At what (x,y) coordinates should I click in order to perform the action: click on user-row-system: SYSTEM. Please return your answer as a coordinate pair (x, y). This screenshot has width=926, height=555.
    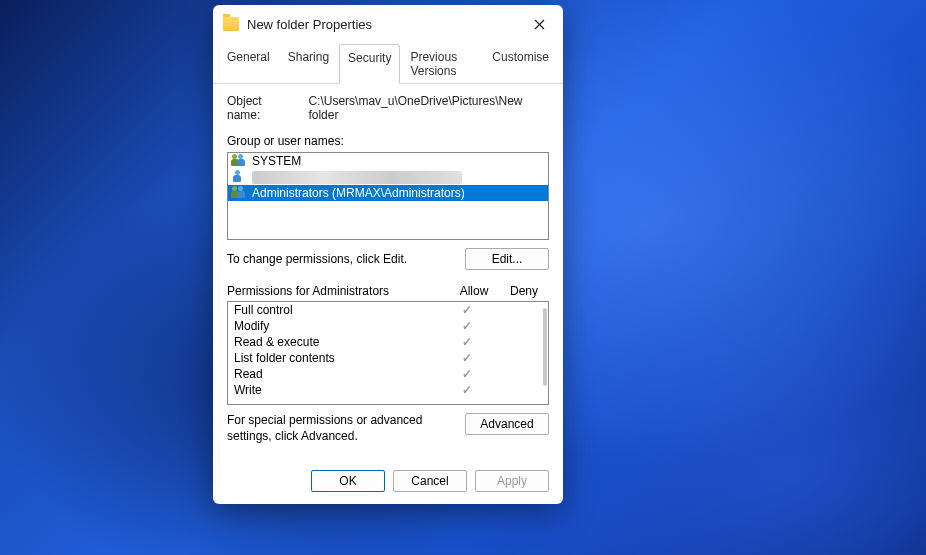
    Looking at the image, I should click on (388, 161).